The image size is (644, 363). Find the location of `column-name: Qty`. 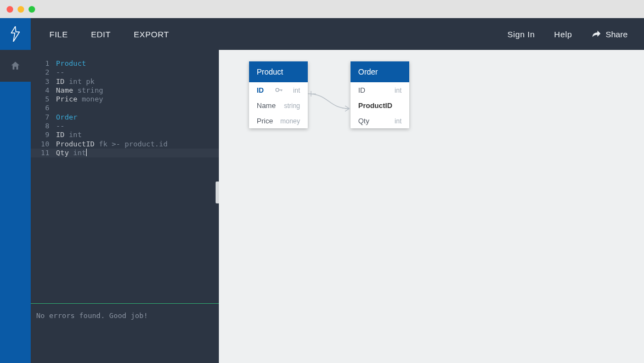

column-name: Qty is located at coordinates (364, 121).